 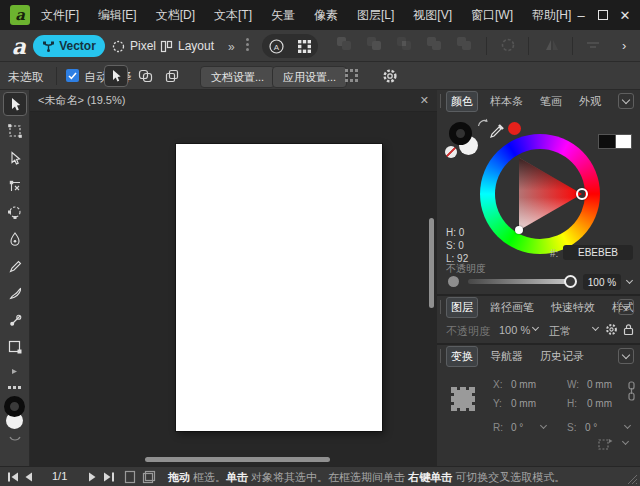 I want to click on tab-history: 历史记录, so click(x=562, y=356).